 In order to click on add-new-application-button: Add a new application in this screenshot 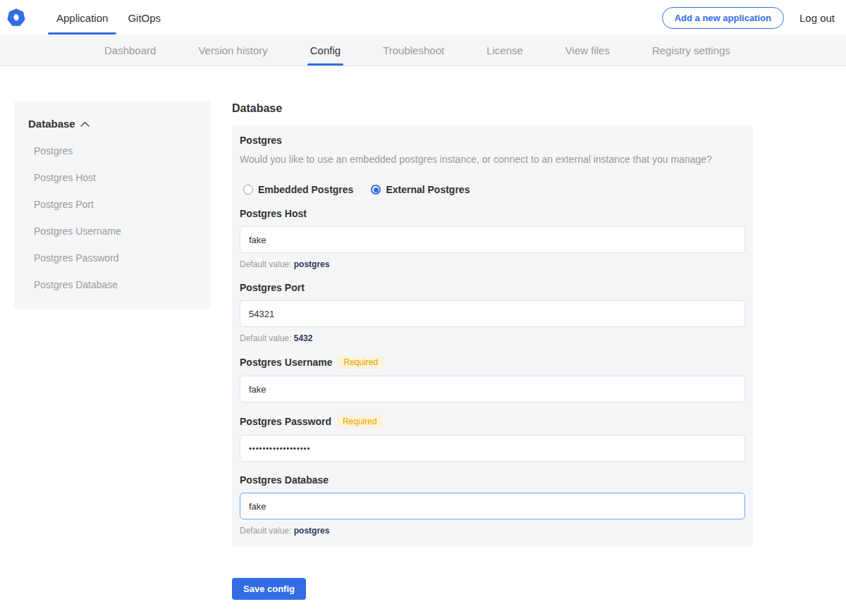, I will do `click(723, 18)`.